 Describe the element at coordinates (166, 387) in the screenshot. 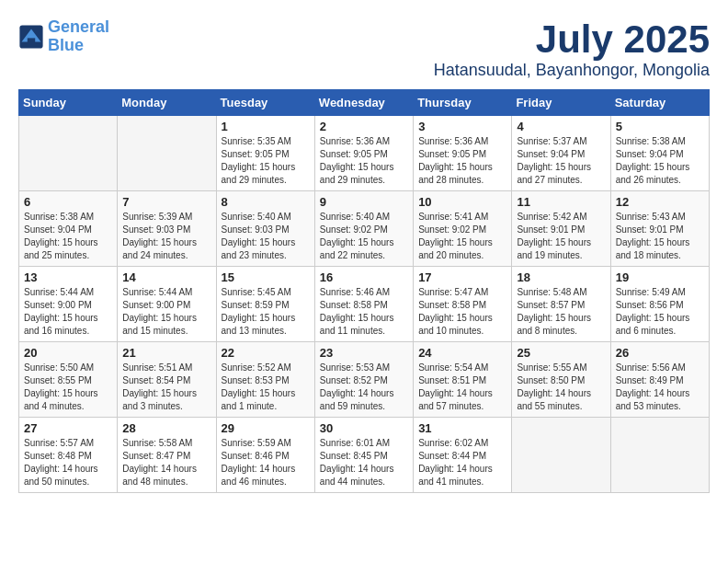

I see `day-info: Sunrise: 5:51 AM Sunset: 8:54 PM Dayligh…` at that location.